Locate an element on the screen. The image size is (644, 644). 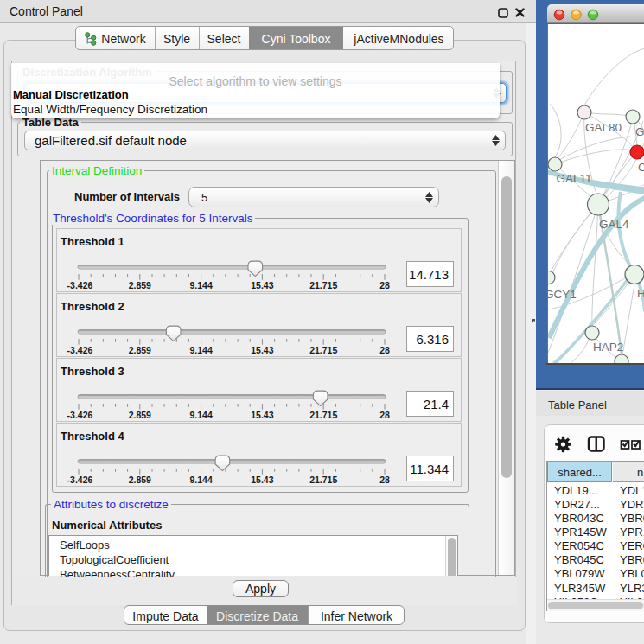
svg-text: C is located at coordinates (641, 168).